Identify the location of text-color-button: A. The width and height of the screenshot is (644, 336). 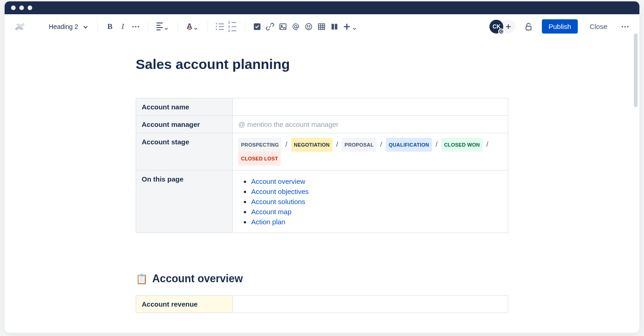
(193, 27).